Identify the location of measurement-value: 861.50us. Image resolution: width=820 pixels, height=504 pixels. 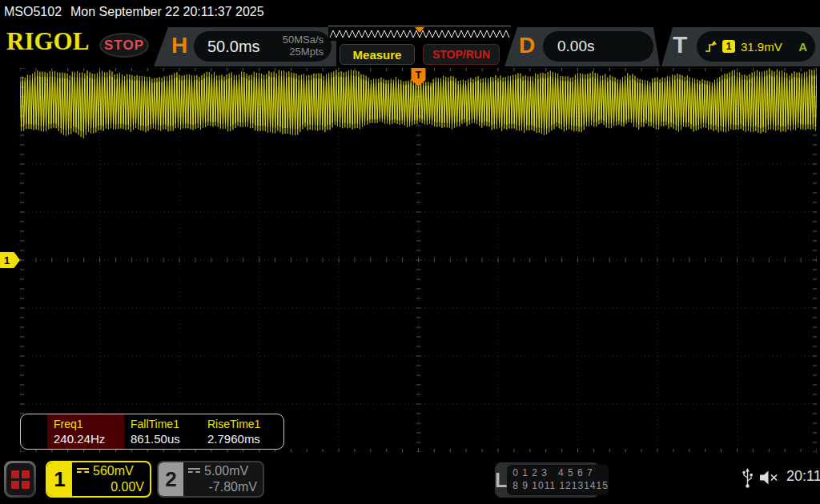
(166, 438).